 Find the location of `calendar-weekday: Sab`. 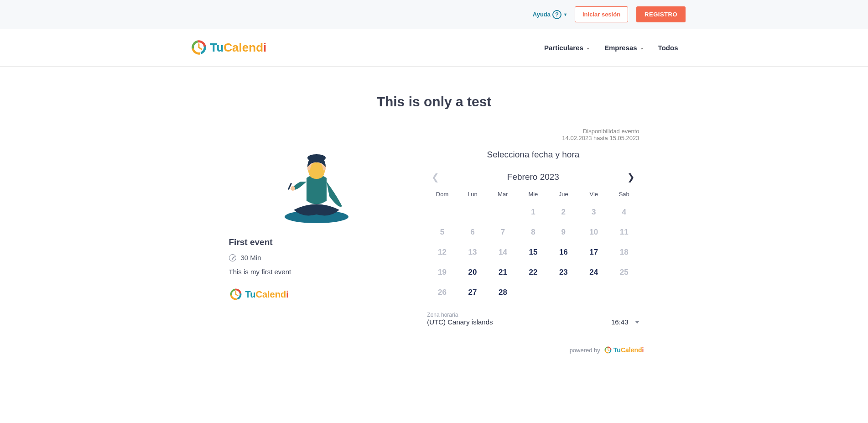

calendar-weekday: Sab is located at coordinates (624, 195).